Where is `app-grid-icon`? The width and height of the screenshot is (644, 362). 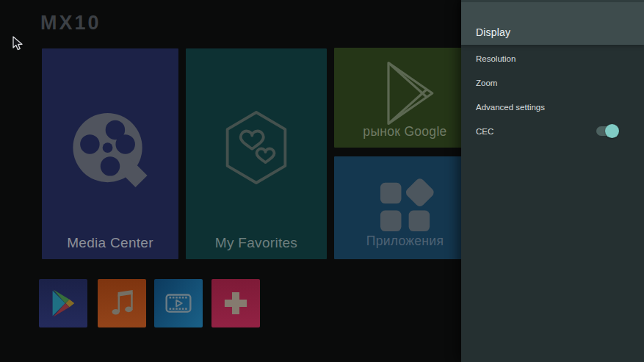 app-grid-icon is located at coordinates (405, 206).